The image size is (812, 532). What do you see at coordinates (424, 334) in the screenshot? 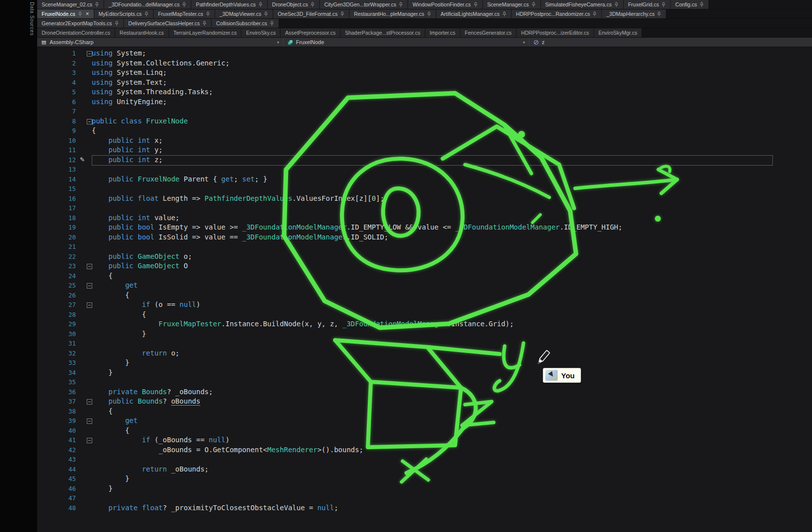
I see `code-line-30: 30 }` at bounding box center [424, 334].